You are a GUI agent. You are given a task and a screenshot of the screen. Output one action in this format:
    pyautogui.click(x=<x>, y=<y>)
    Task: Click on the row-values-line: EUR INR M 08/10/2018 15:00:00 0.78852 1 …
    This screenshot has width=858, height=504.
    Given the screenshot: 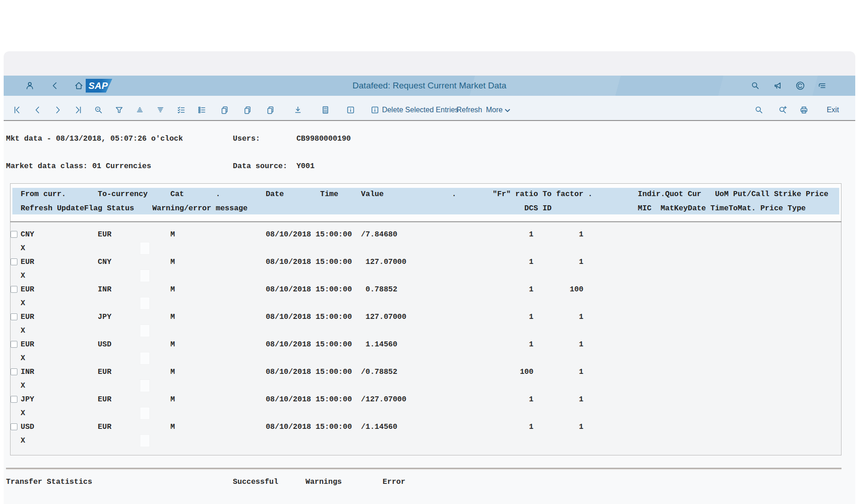 What is the action you would take?
    pyautogui.click(x=302, y=290)
    